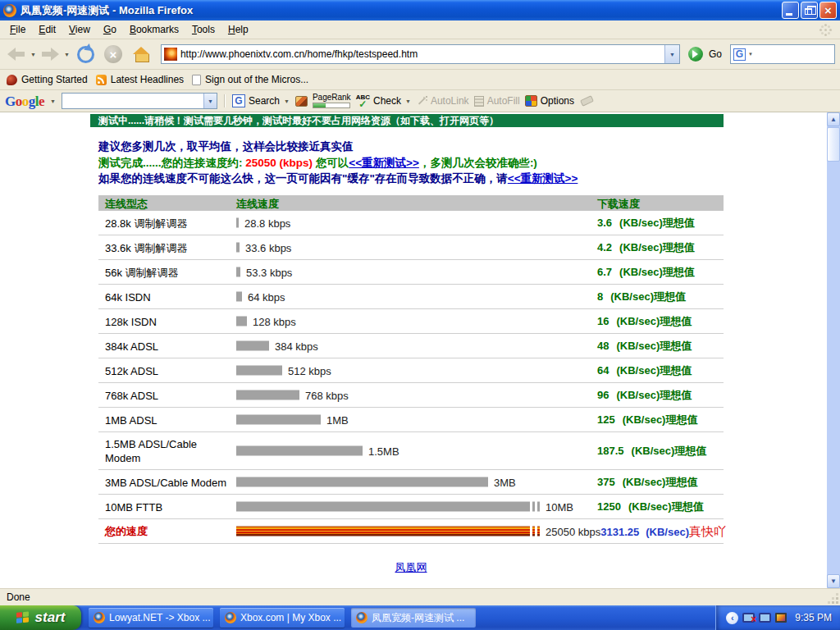 Image resolution: width=840 pixels, height=630 pixels. Describe the element at coordinates (383, 532) in the screenshot. I see `your-speed-bar` at that location.